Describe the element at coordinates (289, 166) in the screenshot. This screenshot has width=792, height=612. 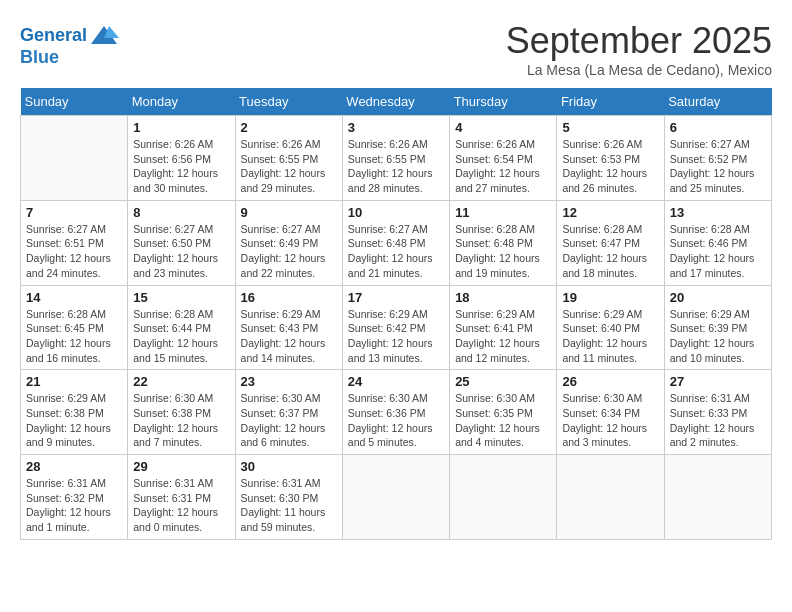
I see `day-info: Sunrise: 6:26 AM Sunset: 6:55 PM Dayligh…` at that location.